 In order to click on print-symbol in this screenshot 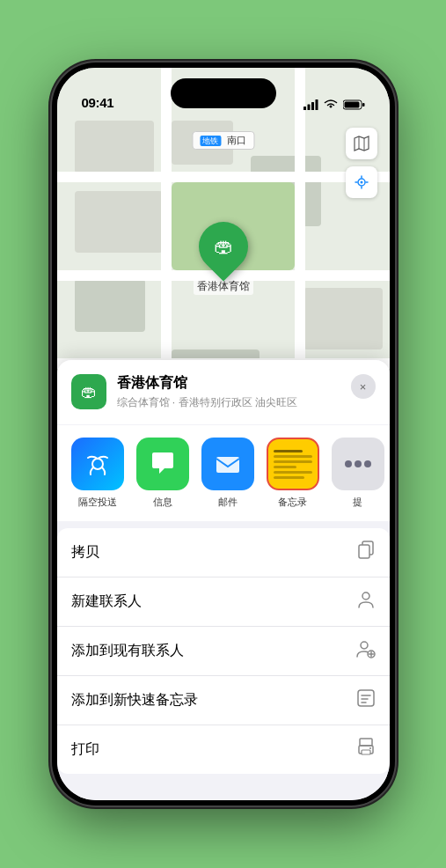, I will do `click(366, 747)`.